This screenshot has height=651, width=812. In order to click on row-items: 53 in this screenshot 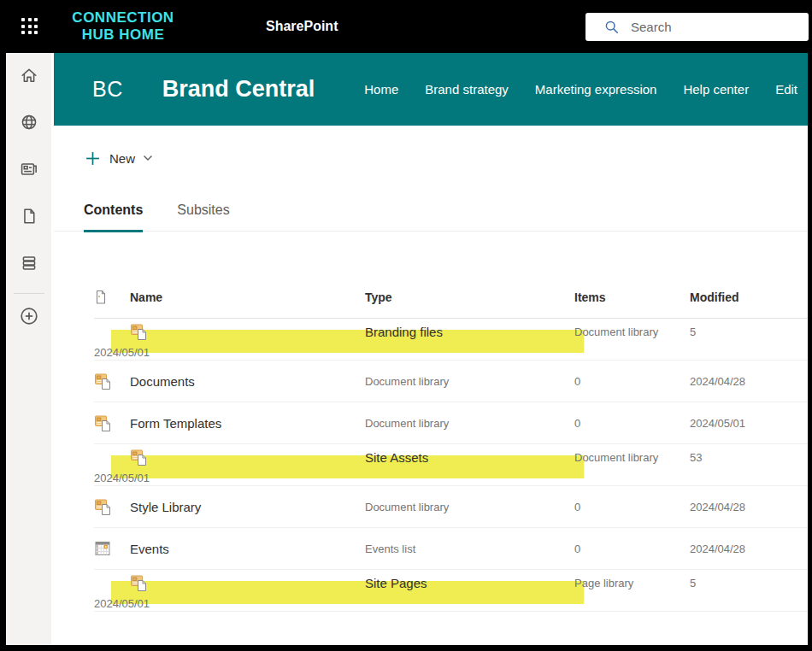, I will do `click(749, 458)`.